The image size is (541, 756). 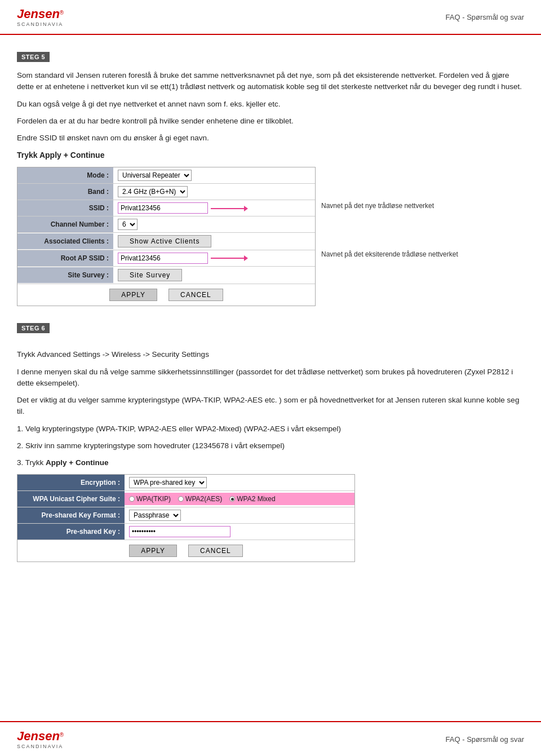 I want to click on header-title: FAQ - Spørsmål og svar, so click(x=485, y=17).